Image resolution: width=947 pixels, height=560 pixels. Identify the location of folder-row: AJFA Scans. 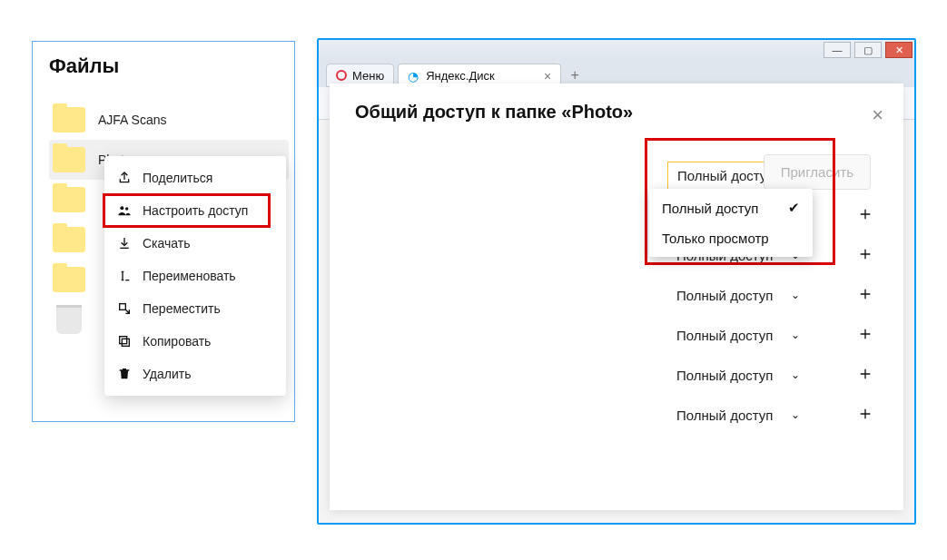
(169, 120).